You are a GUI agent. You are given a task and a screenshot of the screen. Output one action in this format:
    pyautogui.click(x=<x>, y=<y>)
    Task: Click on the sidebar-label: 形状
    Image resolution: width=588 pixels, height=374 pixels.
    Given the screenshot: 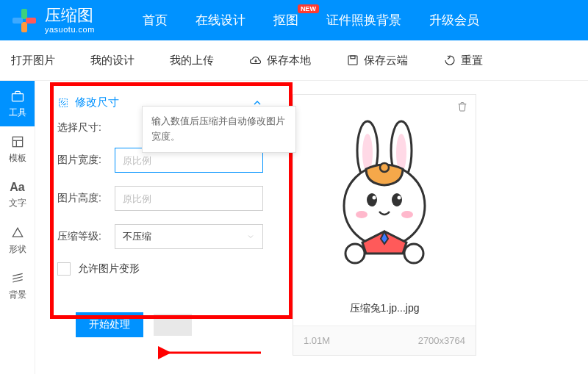 What is the action you would take?
    pyautogui.click(x=18, y=250)
    